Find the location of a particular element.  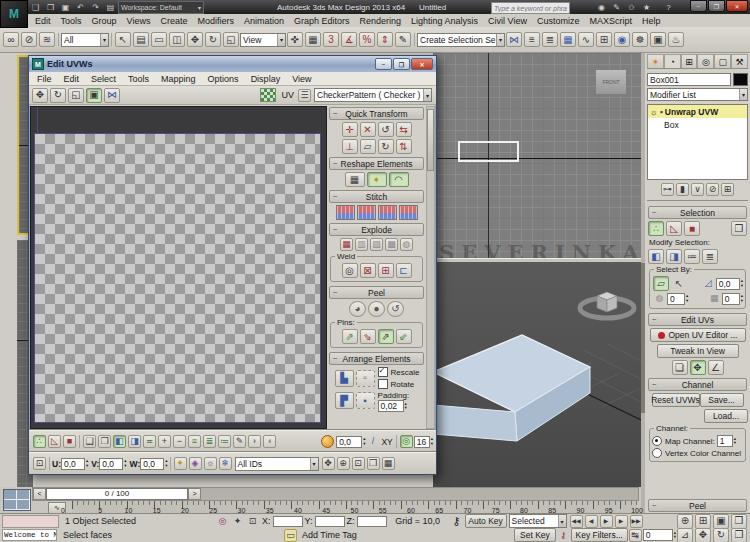

selection-filter-dropdown: All is located at coordinates (85, 40).